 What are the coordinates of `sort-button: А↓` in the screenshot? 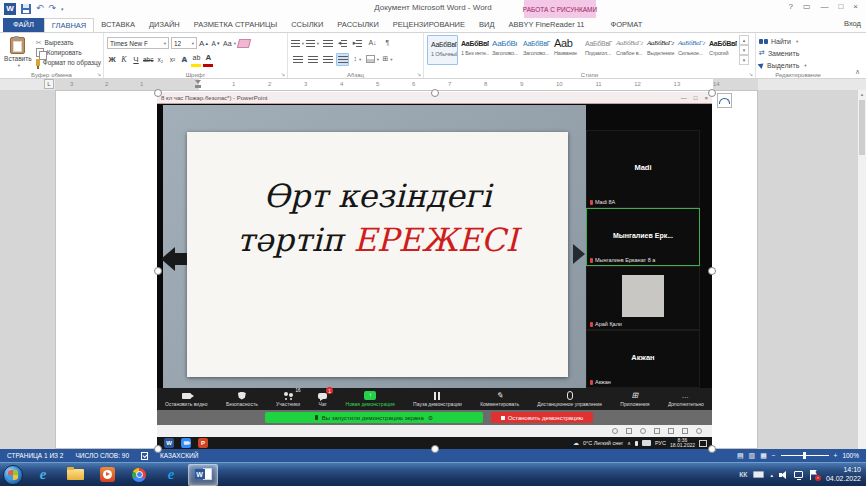 It's located at (372, 44).